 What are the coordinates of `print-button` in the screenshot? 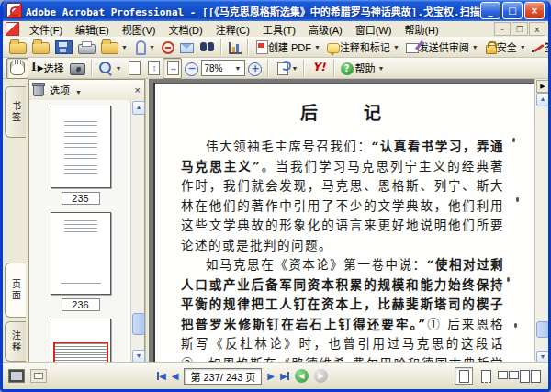 It's located at (86, 48).